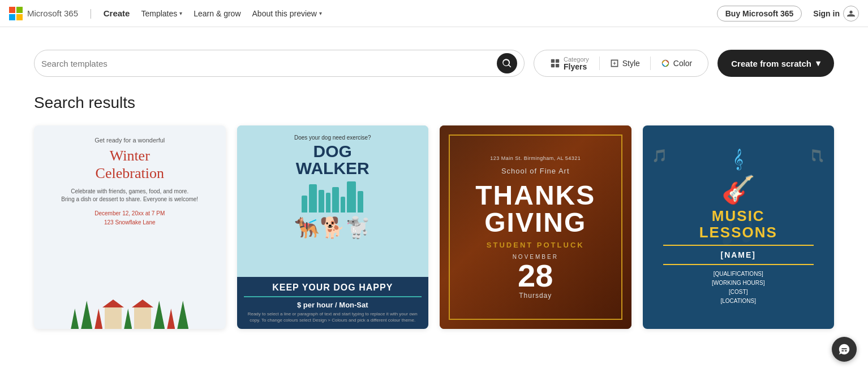  I want to click on nav-templates: Templates ▾, so click(162, 14).